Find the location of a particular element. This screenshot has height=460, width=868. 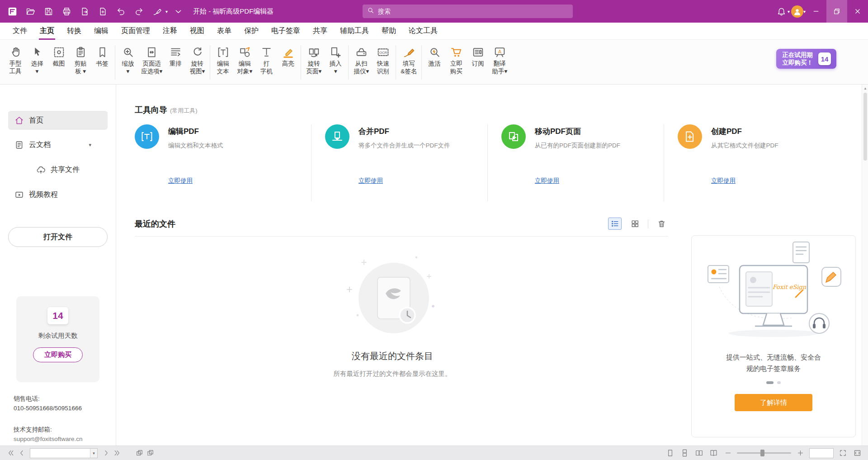

continuous-view-icon is located at coordinates (684, 453).